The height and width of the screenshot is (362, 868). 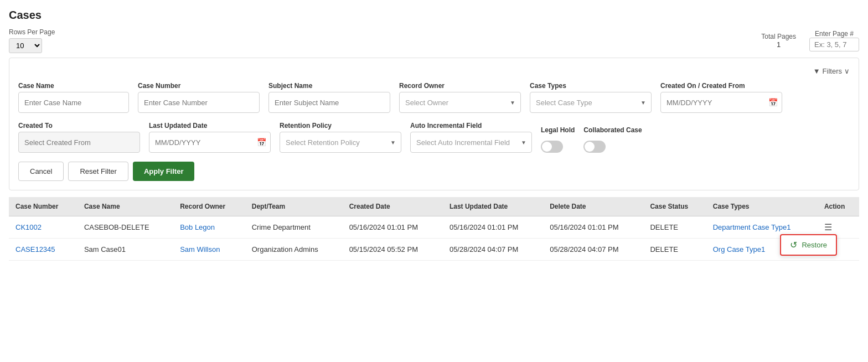 I want to click on filter-toggle: ▼ Filters ∨, so click(x=831, y=71).